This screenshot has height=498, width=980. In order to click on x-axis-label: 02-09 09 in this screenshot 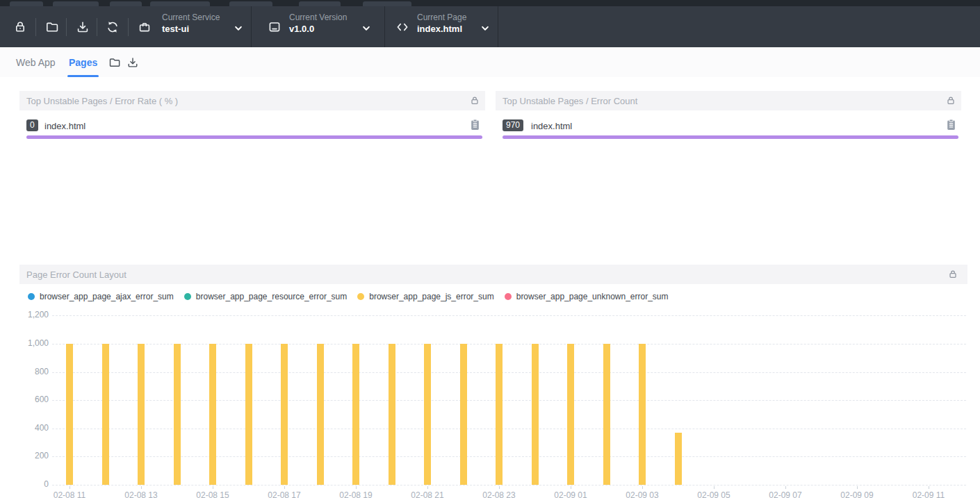, I will do `click(857, 495)`.